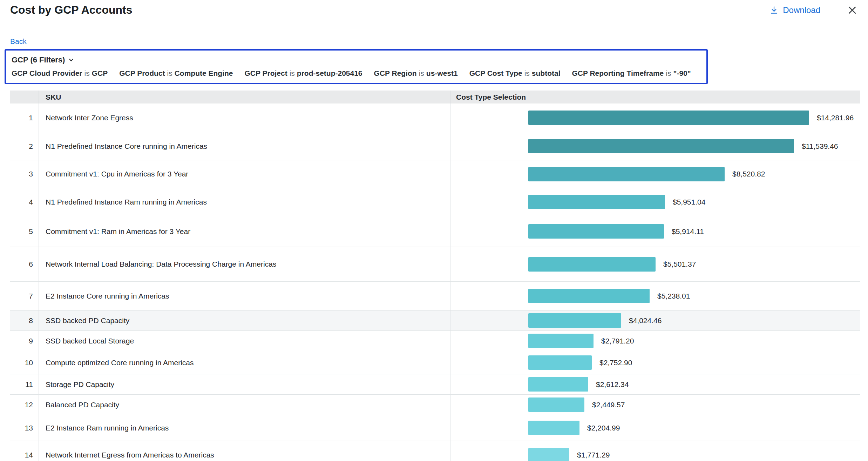  I want to click on chart-cell: $14,281.96, so click(656, 118).